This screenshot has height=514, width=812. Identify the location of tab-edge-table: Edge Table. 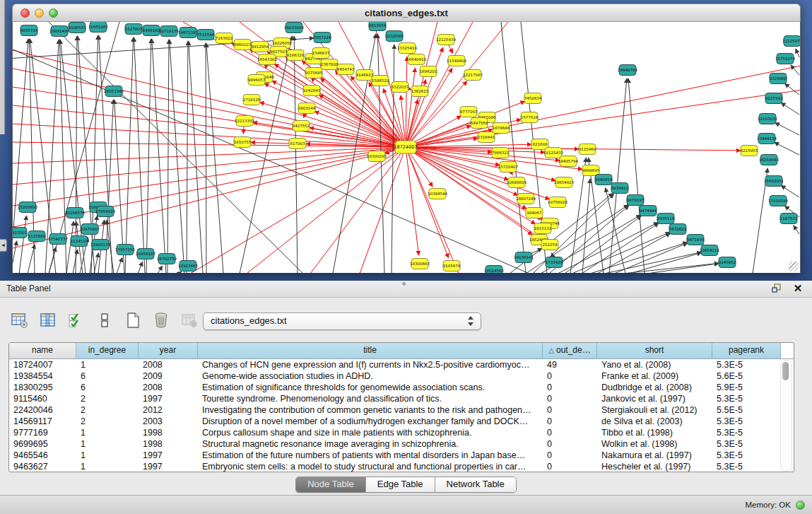
(401, 485).